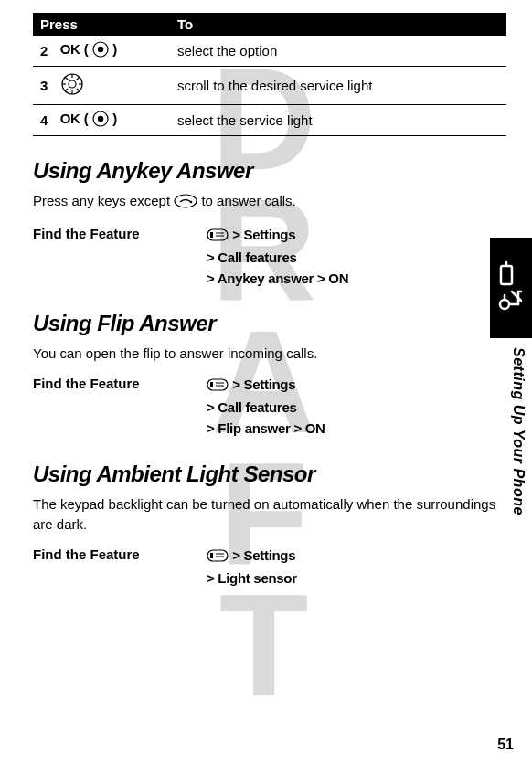 The height and width of the screenshot is (764, 532). What do you see at coordinates (338, 86) in the screenshot?
I see `to-cell: scroll to the desired service light` at bounding box center [338, 86].